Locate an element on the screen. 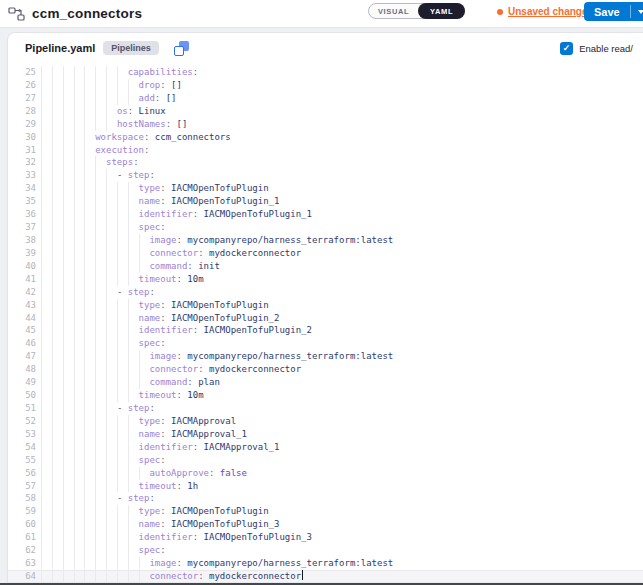 This screenshot has width=643, height=585. code-line: 60name: IACMOpenTofuPlugin_3 is located at coordinates (326, 524).